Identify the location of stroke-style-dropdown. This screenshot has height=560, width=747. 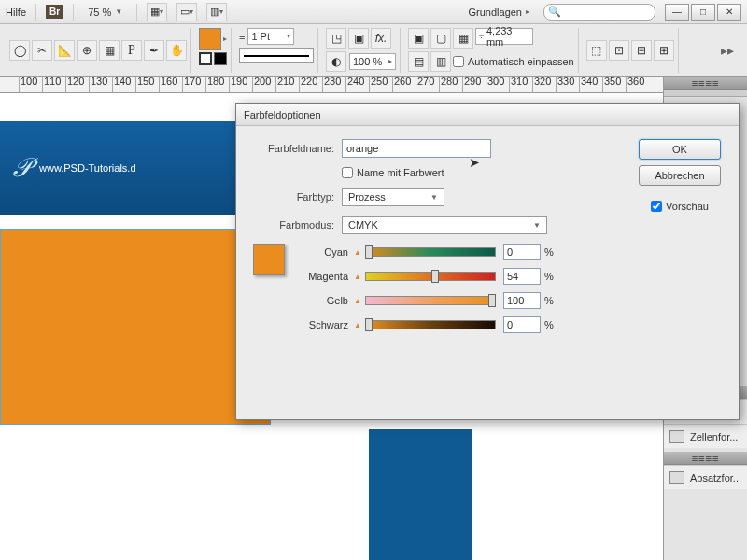
(276, 55).